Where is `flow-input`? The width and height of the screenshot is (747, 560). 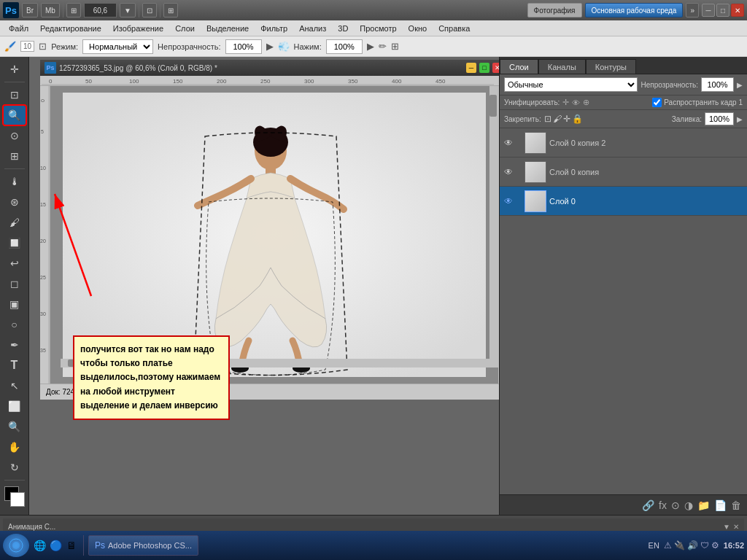 flow-input is located at coordinates (344, 47).